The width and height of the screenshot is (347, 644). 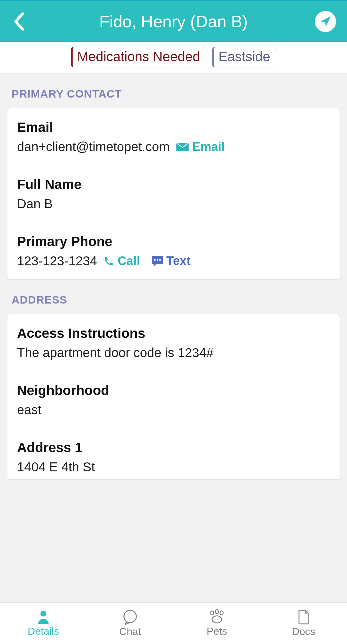 I want to click on bottom-tab-bar: Details Chat Pets Docs, so click(x=174, y=623).